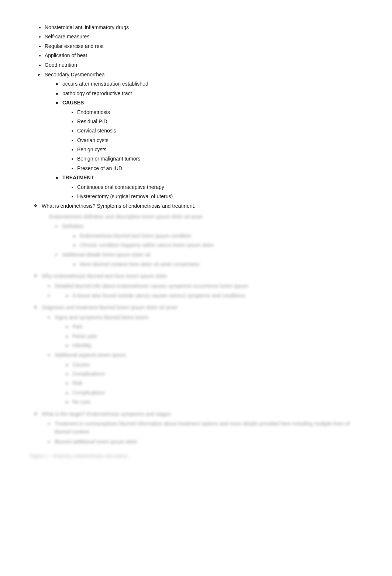 This screenshot has width=392, height=576. What do you see at coordinates (204, 428) in the screenshot?
I see `blurred-item: Treatment is contraceptives blurred info…` at bounding box center [204, 428].